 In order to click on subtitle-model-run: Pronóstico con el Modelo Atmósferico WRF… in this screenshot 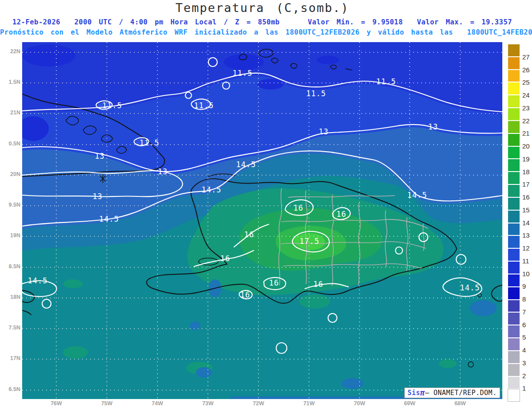, I will do `click(262, 32)`.